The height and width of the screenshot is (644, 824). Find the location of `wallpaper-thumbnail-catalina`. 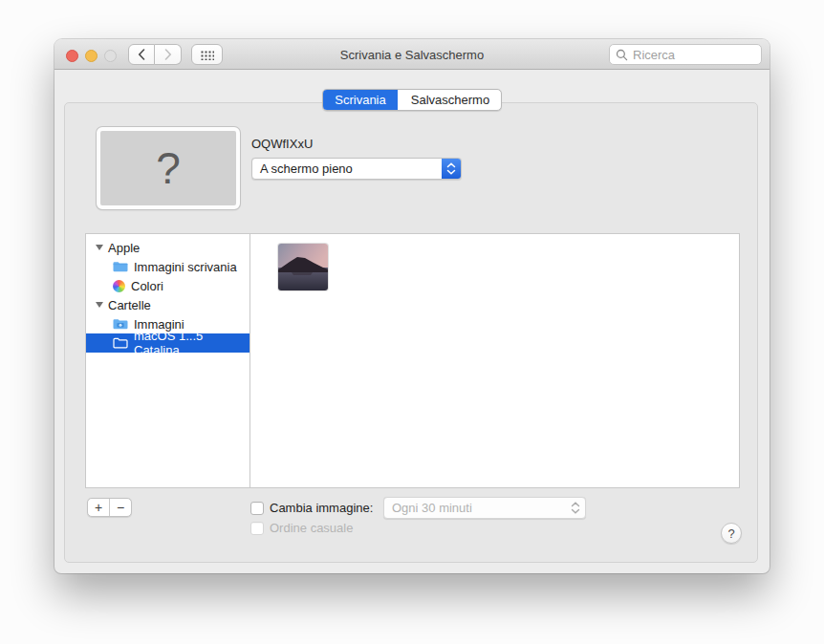

wallpaper-thumbnail-catalina is located at coordinates (303, 268).